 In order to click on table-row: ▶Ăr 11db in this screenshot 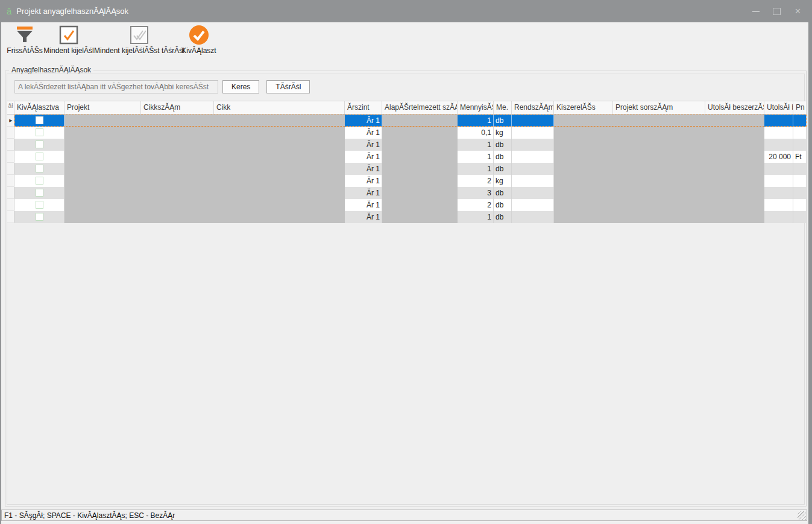, I will do `click(407, 121)`.